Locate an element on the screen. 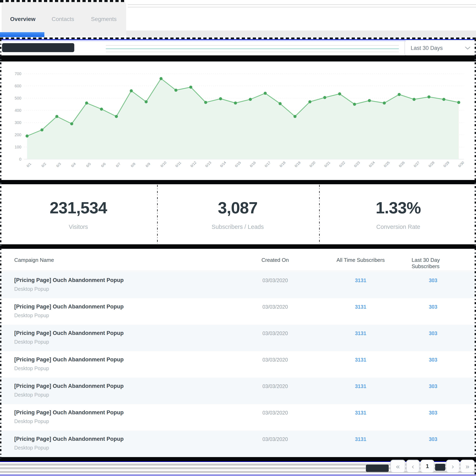 The image size is (476, 476). glitch-line is located at coordinates (252, 45).